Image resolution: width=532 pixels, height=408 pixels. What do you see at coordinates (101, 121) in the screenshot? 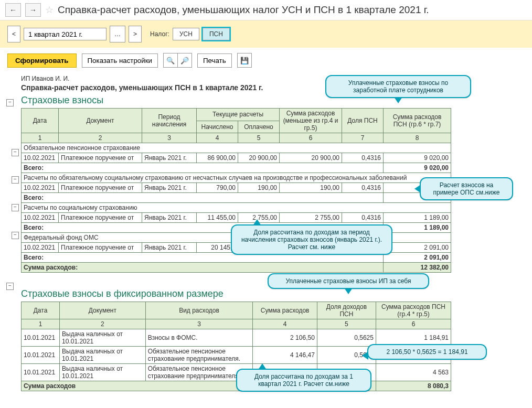
I see `col-doc: Документ` at bounding box center [101, 121].